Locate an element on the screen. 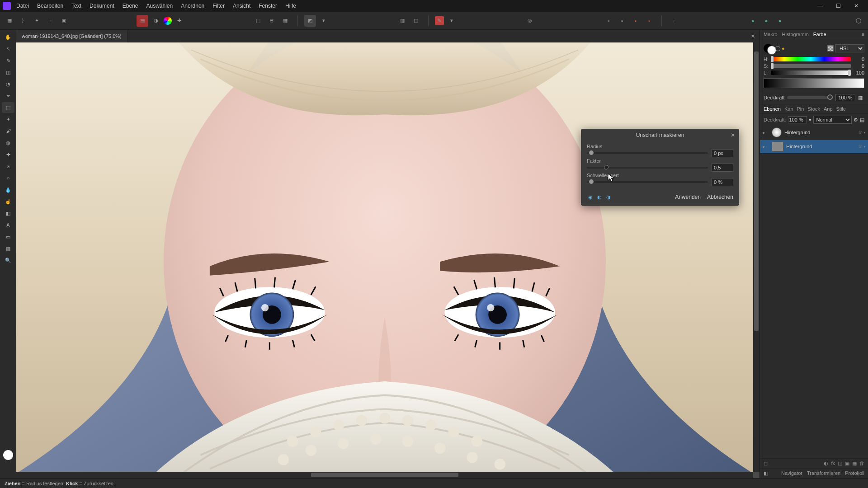 This screenshot has width=868, height=488. dialog-titlebar: Unscharf maskieren ✕ is located at coordinates (660, 135).